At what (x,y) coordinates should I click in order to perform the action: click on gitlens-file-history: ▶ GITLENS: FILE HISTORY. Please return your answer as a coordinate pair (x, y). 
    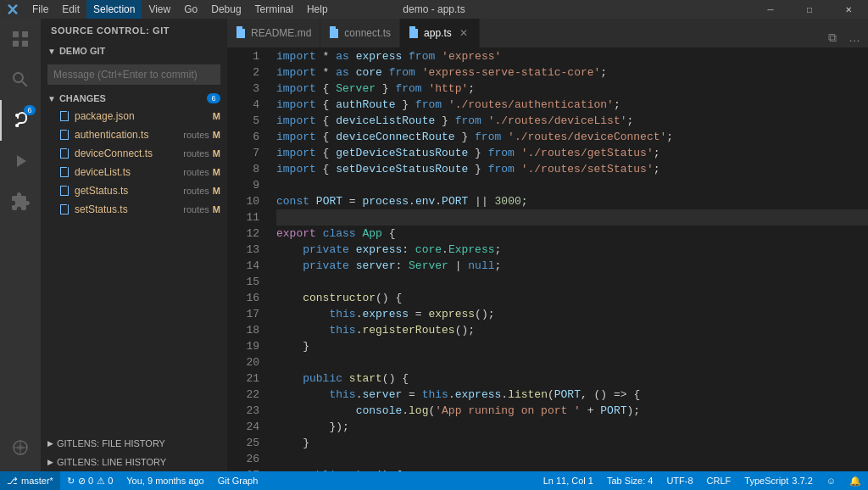
    Looking at the image, I should click on (134, 443).